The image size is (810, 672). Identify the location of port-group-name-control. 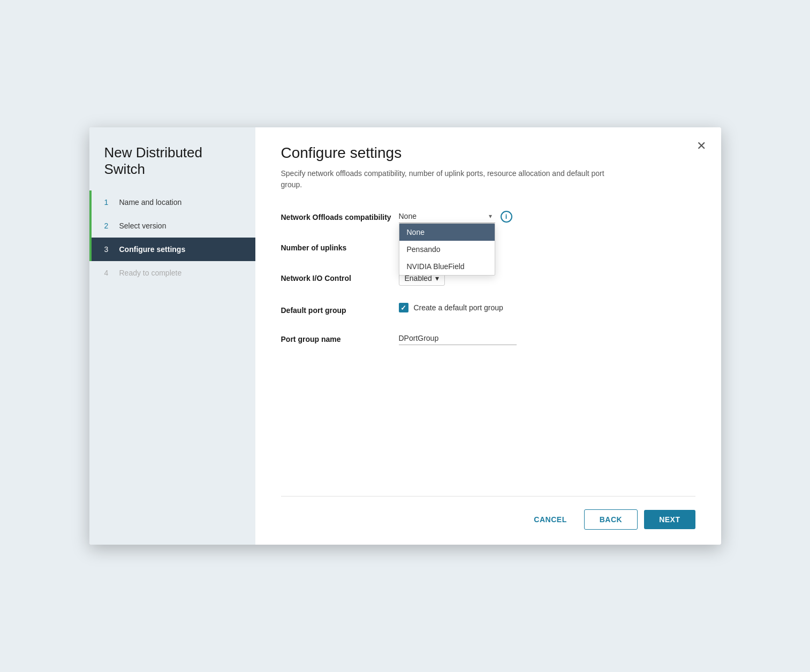
(458, 338).